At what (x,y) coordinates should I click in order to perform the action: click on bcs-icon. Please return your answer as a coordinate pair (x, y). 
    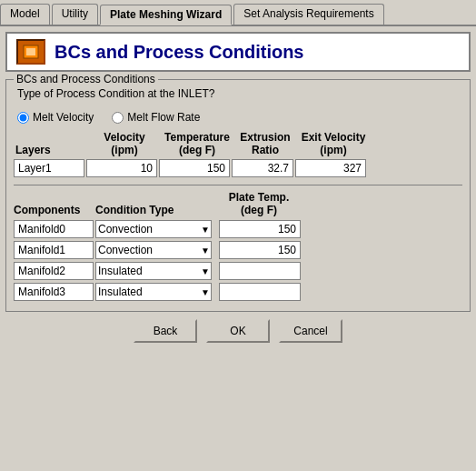
    Looking at the image, I should click on (31, 52).